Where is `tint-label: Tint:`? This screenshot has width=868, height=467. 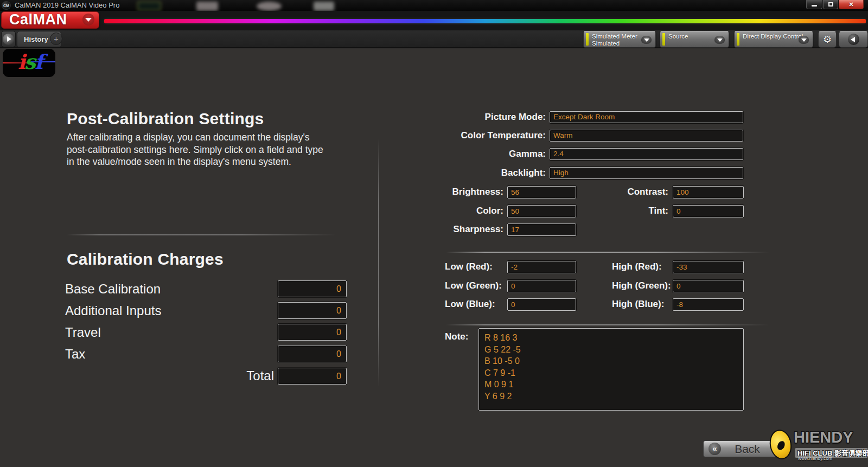 tint-label: Tint: is located at coordinates (622, 211).